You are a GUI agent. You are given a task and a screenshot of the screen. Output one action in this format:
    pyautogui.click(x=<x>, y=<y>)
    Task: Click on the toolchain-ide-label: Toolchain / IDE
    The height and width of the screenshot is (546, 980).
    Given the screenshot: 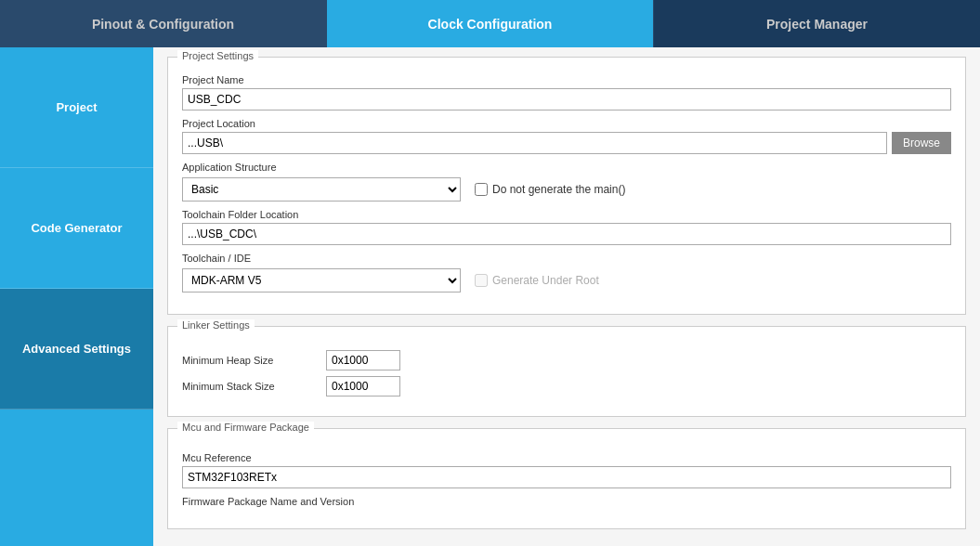 What is the action you would take?
    pyautogui.click(x=567, y=258)
    